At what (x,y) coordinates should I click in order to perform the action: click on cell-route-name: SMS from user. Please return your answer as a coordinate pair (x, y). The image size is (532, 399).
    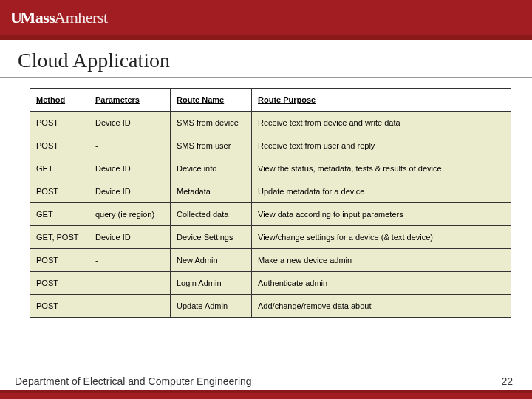
    Looking at the image, I should click on (211, 146).